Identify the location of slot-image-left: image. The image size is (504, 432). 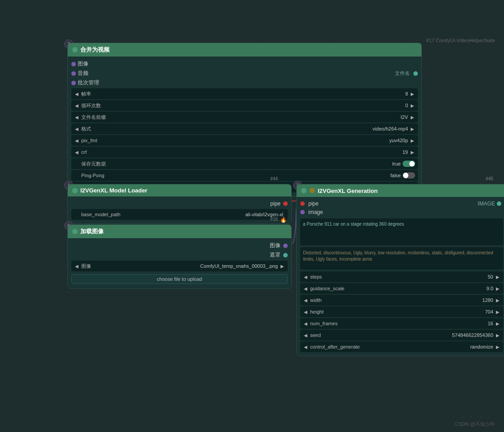
(400, 212).